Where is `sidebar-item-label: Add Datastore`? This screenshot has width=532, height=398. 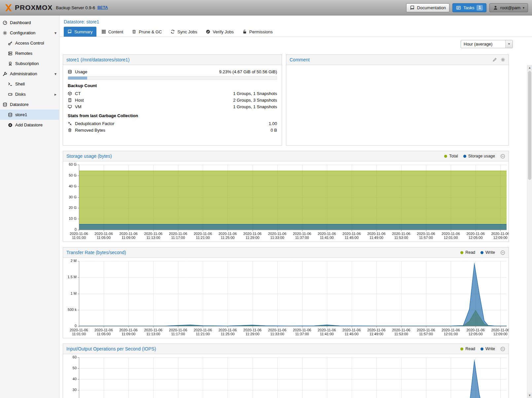
sidebar-item-label: Add Datastore is located at coordinates (29, 125).